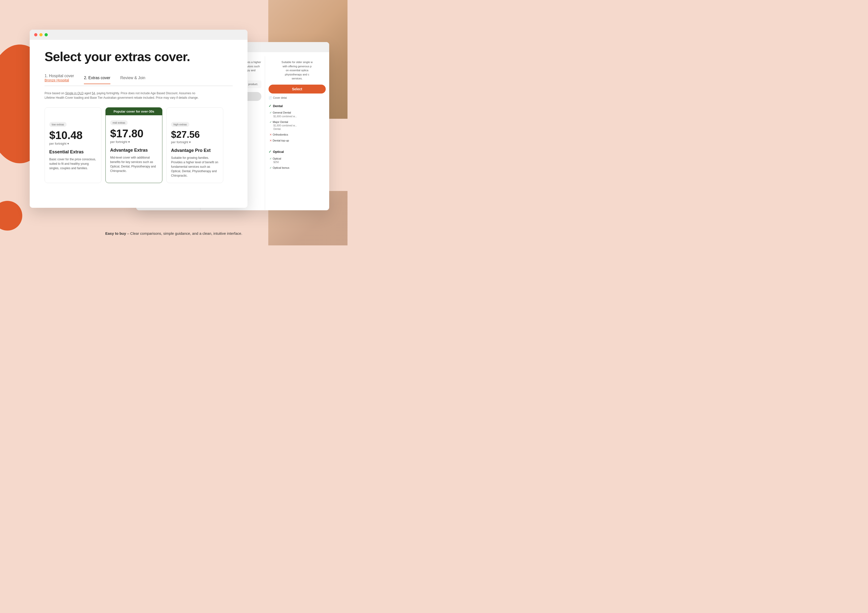  What do you see at coordinates (133, 79) in the screenshot?
I see `step-review: Review & Join` at bounding box center [133, 79].